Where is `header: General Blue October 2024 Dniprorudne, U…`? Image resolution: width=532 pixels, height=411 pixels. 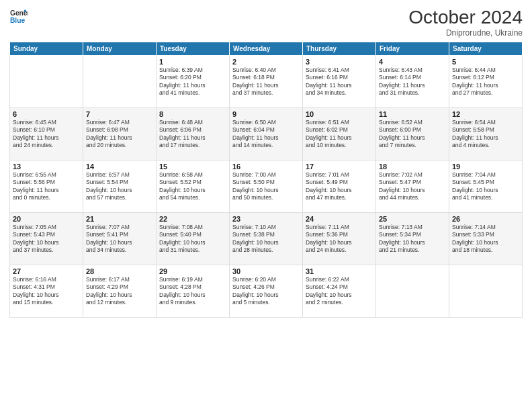
header: General Blue October 2024 Dniprorudne, U… is located at coordinates (266, 22).